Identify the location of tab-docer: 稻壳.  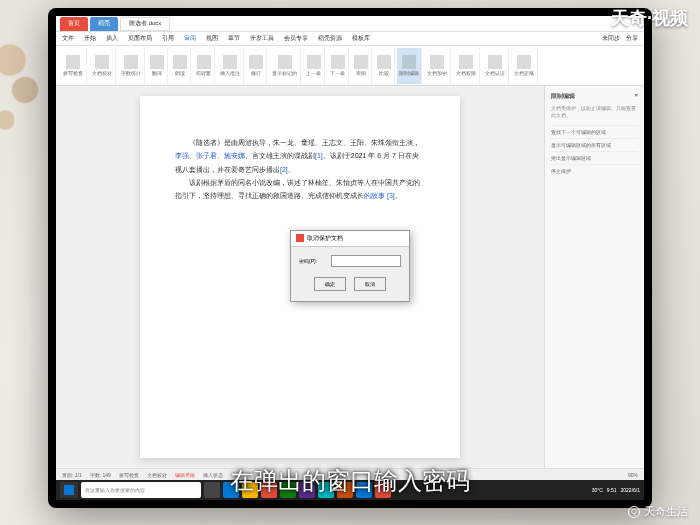
(104, 24).